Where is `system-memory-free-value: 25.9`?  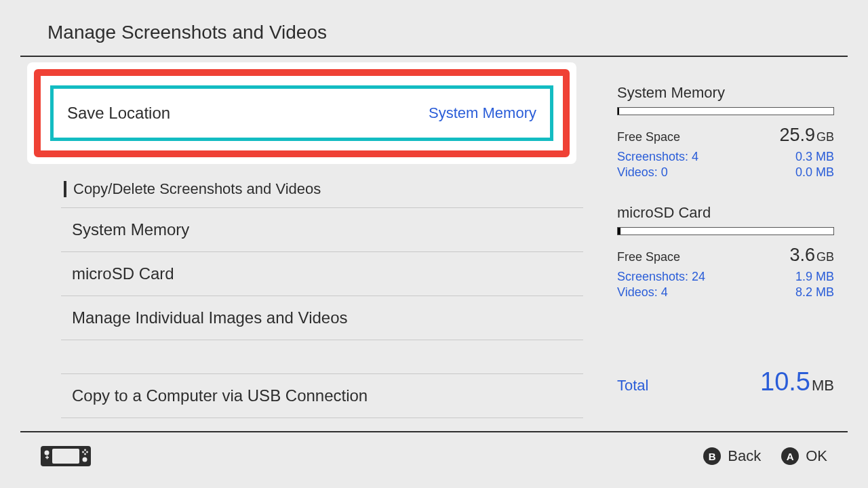 system-memory-free-value: 25.9 is located at coordinates (797, 135).